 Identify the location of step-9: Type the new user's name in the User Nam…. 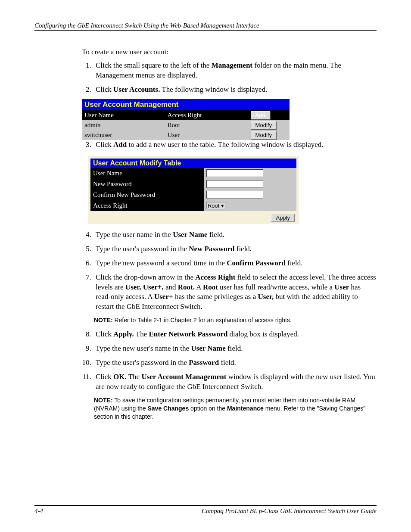
(235, 349).